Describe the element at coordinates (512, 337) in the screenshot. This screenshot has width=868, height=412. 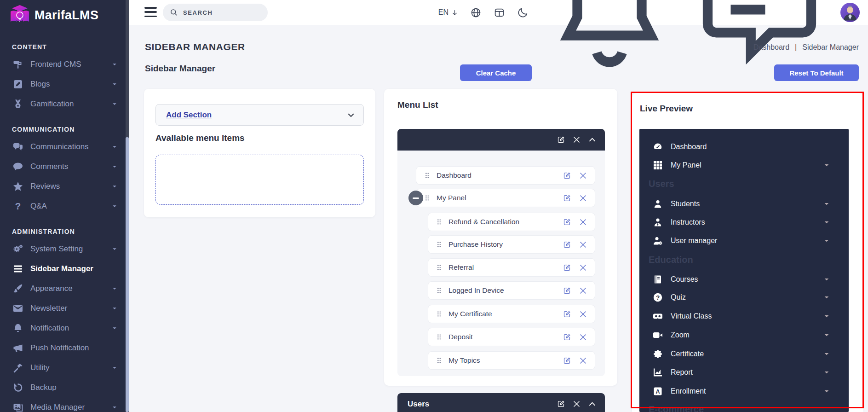
I see `menu-item-row-deposit: Deposit` at that location.